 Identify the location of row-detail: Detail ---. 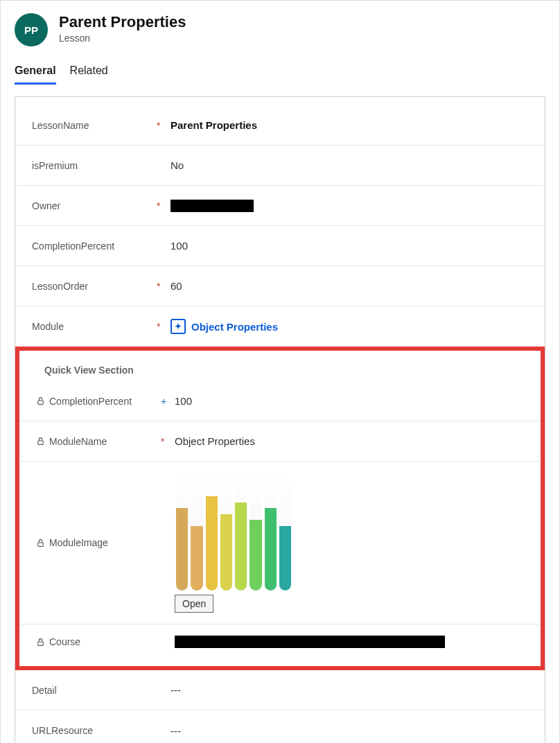
(280, 690).